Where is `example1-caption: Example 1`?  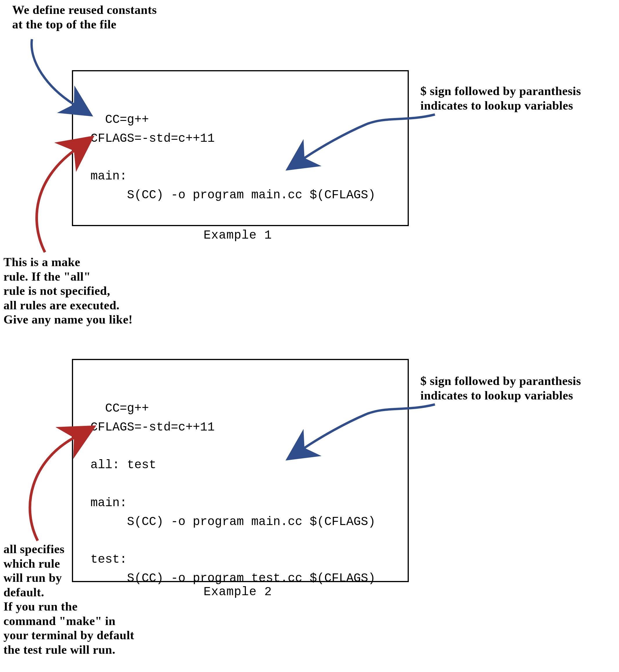 example1-caption: Example 1 is located at coordinates (238, 235).